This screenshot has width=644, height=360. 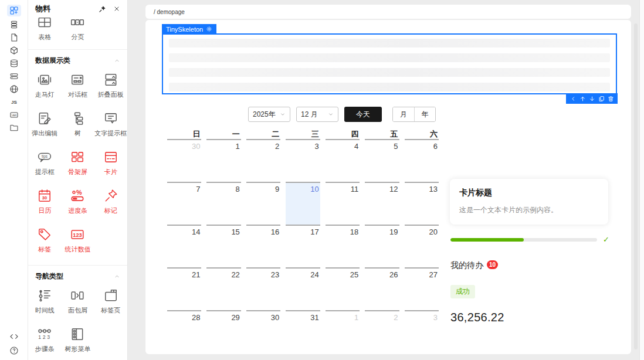 What do you see at coordinates (269, 114) in the screenshot?
I see `year-select: 2025年` at bounding box center [269, 114].